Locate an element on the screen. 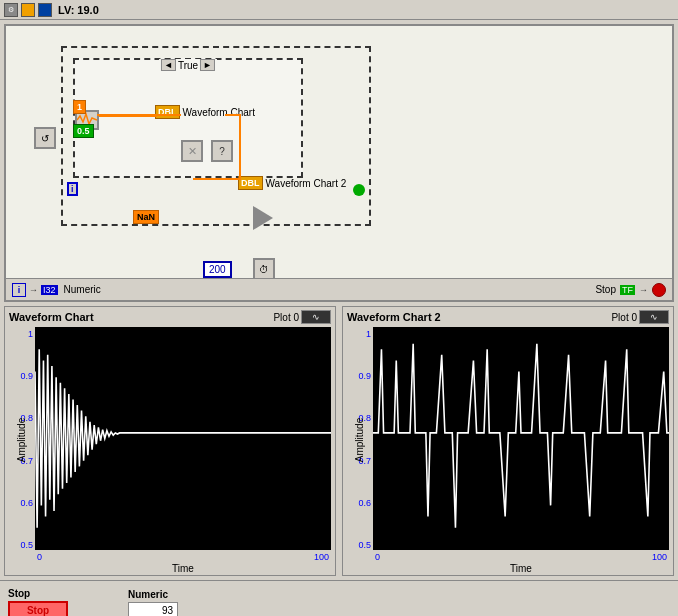 Image resolution: width=678 pixels, height=616 pixels. case-prev-btn: ◄ is located at coordinates (168, 65).